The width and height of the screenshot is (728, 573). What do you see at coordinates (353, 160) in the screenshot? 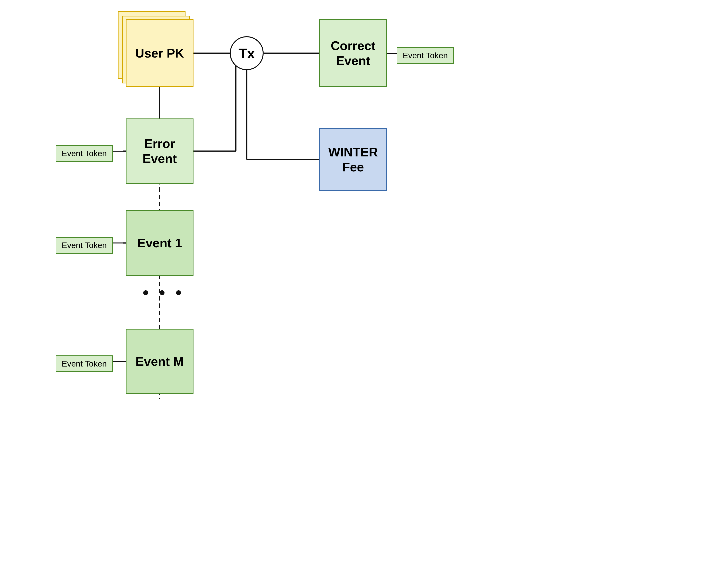
I see `winter-fee-label: WINTERFee` at bounding box center [353, 160].